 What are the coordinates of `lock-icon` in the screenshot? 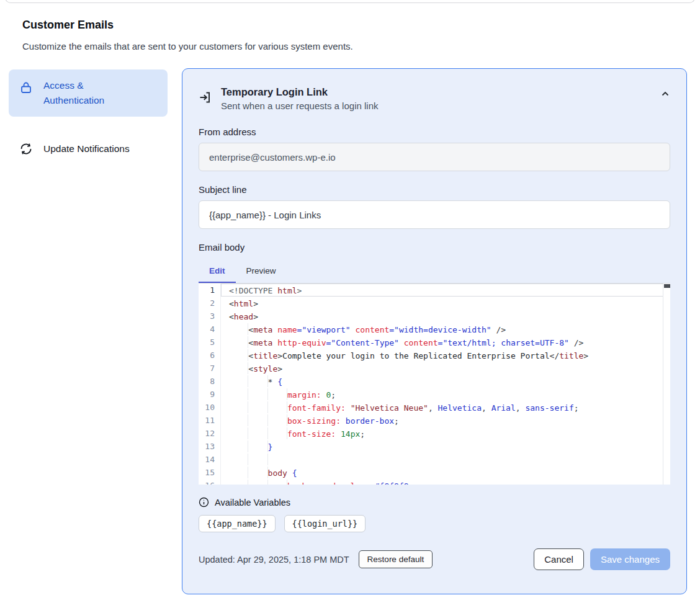 It's located at (26, 87).